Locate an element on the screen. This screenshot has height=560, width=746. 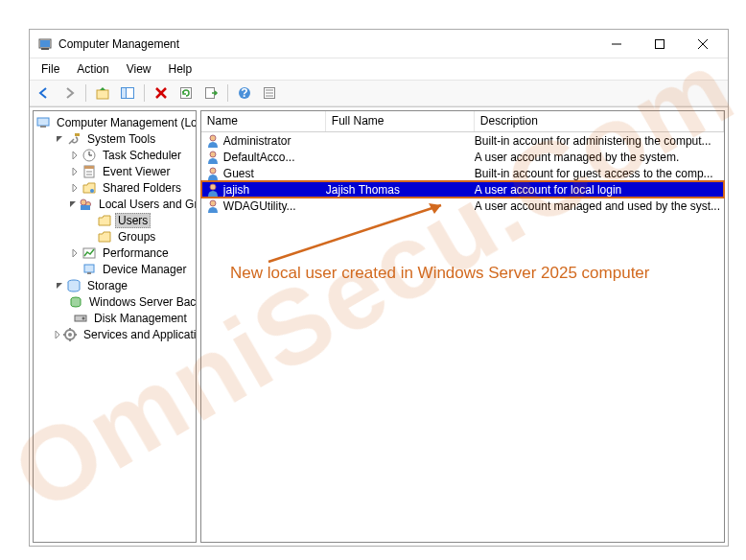
forward-button is located at coordinates (69, 93).